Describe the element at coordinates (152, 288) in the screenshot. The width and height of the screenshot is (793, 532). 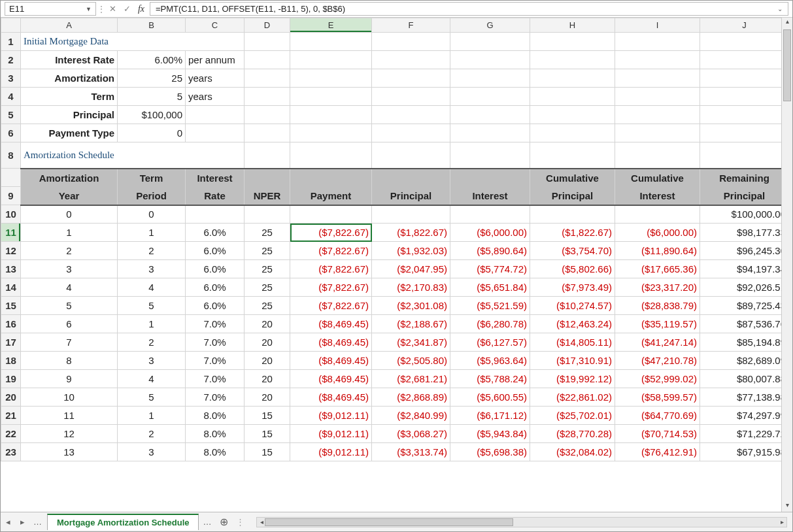
I see `cell-B14: 4` at that location.